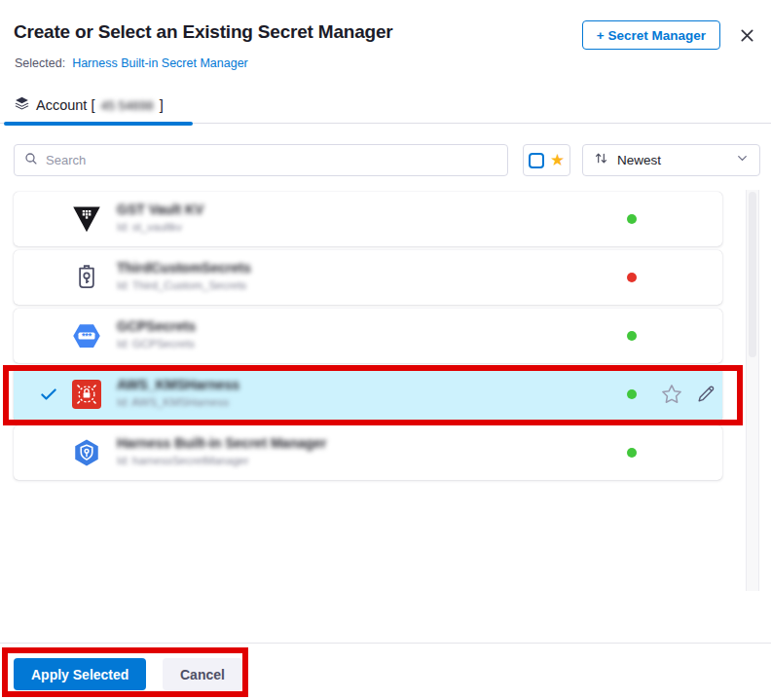 The height and width of the screenshot is (700, 771). I want to click on scrollbar, so click(753, 390).